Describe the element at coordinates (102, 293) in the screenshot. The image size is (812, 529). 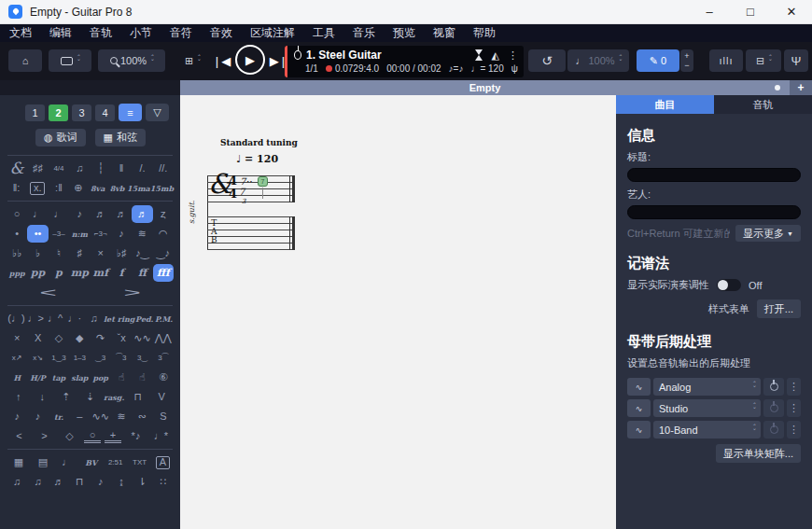
I see `decrescendo-icon: >` at that location.